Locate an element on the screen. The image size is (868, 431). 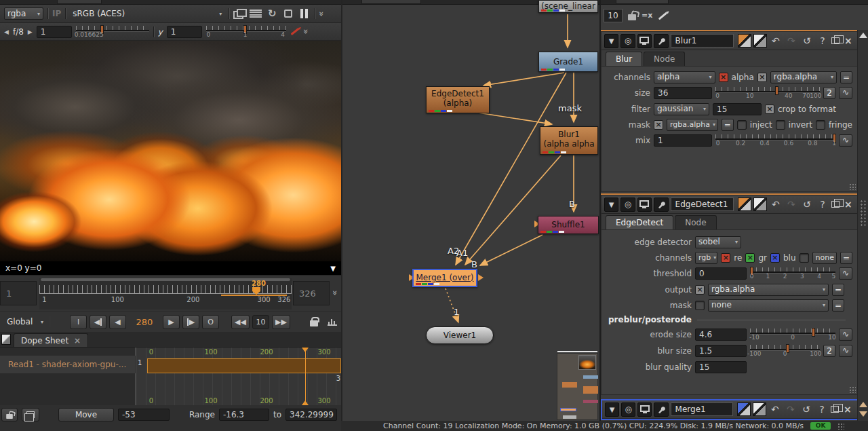
tab-node: Node is located at coordinates (665, 58).